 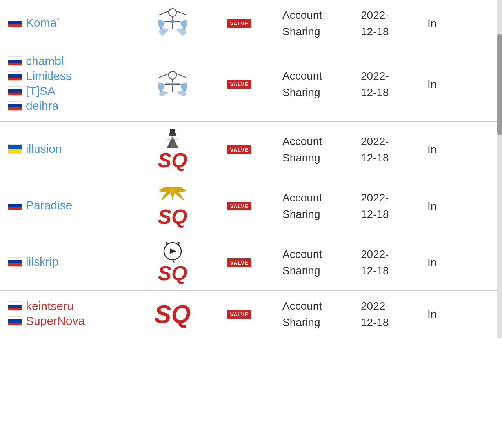 I want to click on sq-devil-logo-top, so click(x=173, y=252).